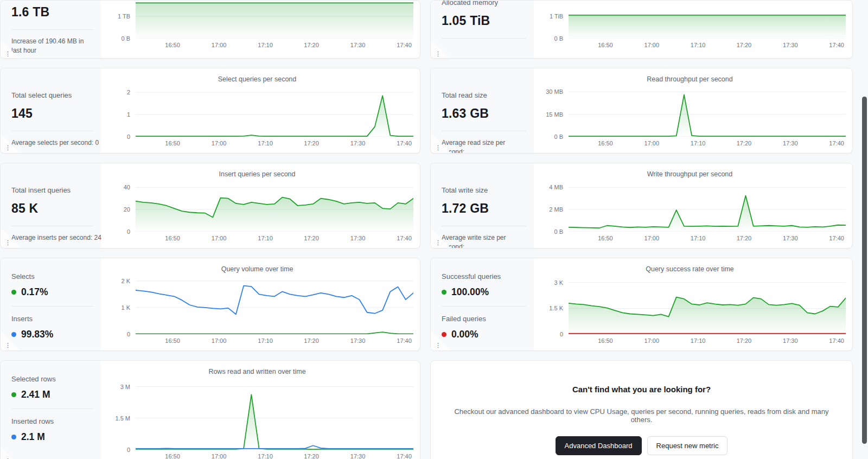 The image size is (868, 459). Describe the element at coordinates (36, 395) in the screenshot. I see `stat-value-text: 2.41 M` at that location.